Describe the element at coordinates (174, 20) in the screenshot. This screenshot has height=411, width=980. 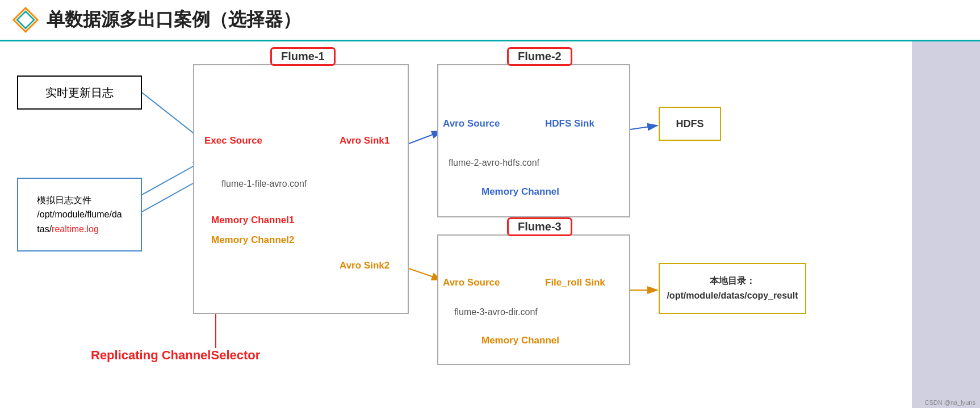
I see `page-title: 单数据源多出口案例（选择器）` at that location.